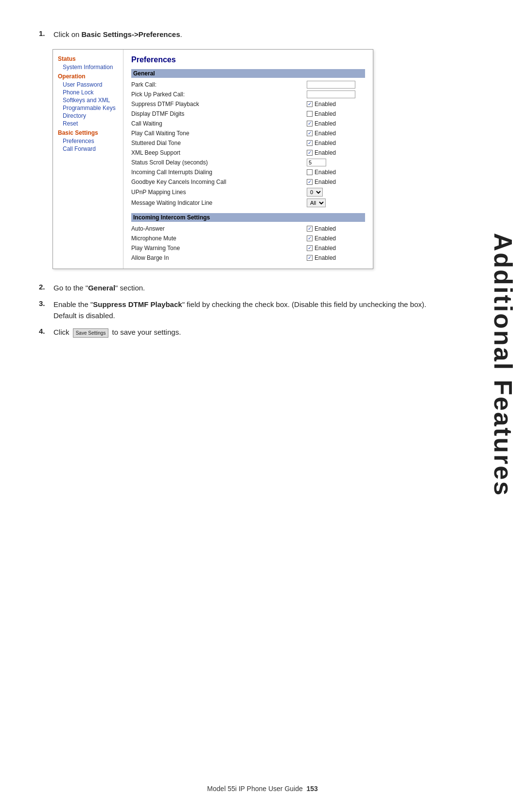  I want to click on sidebar-item-directory: Directory, so click(88, 116).